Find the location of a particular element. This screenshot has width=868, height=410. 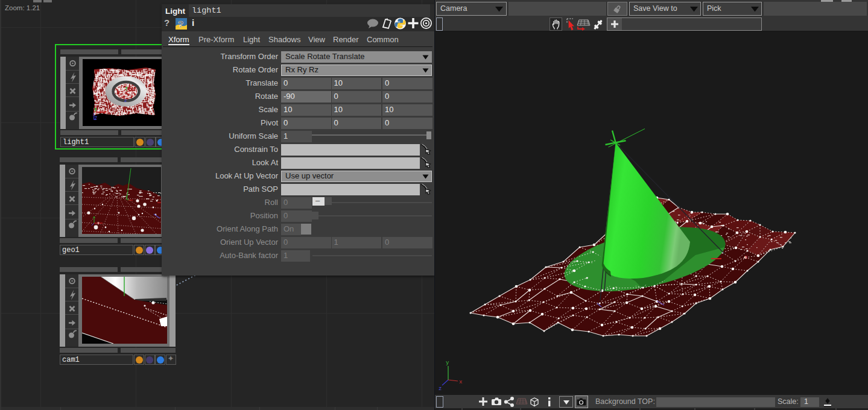

svg-text: y is located at coordinates (448, 363).